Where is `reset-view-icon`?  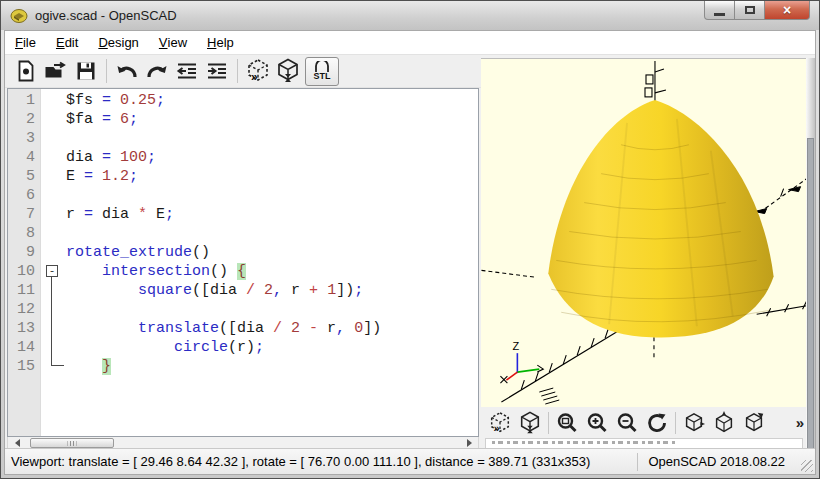 reset-view-icon is located at coordinates (657, 423).